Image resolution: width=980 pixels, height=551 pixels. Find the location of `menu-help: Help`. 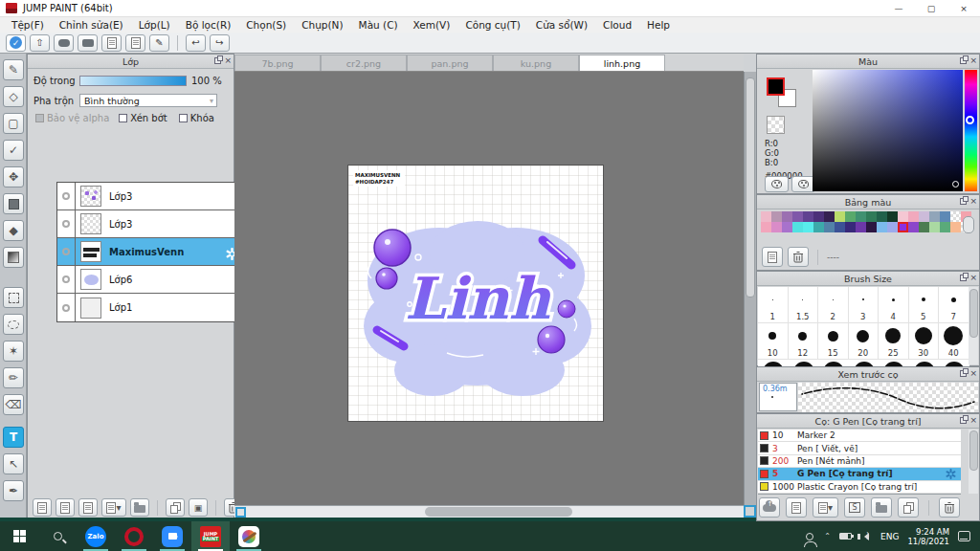

menu-help: Help is located at coordinates (658, 25).